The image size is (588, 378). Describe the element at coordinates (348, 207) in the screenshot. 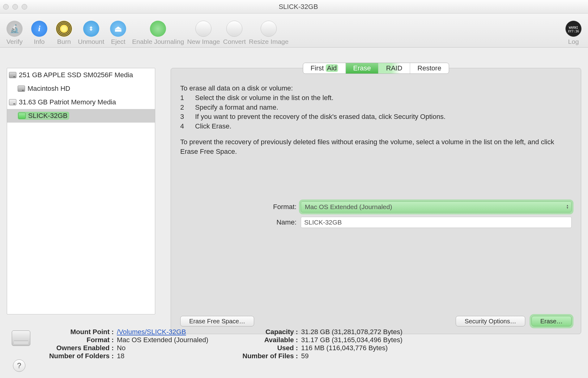

I see `format-value: Mac OS Extended (Journaled)` at that location.